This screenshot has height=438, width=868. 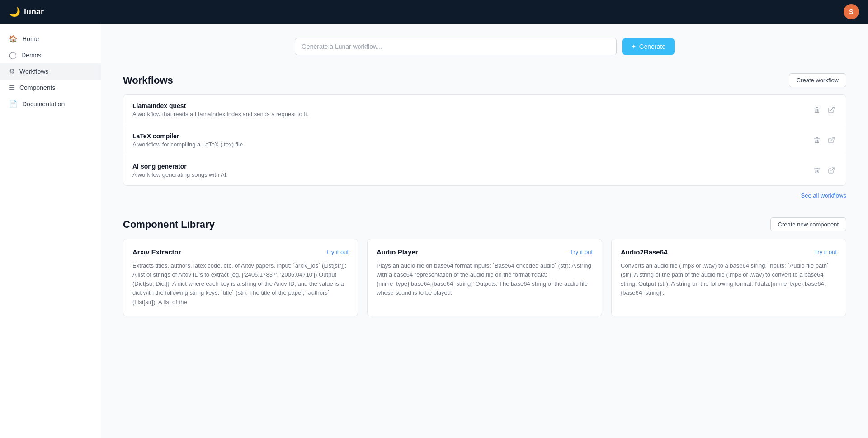 What do you see at coordinates (485, 47) in the screenshot?
I see `search-bar-container: ✦ Generate` at bounding box center [485, 47].